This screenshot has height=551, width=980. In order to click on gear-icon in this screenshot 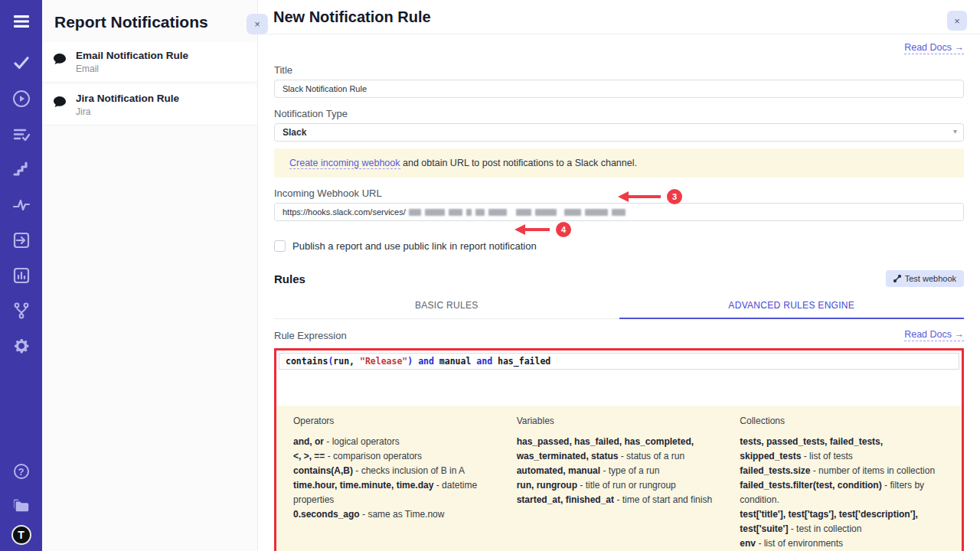, I will do `click(21, 346)`.